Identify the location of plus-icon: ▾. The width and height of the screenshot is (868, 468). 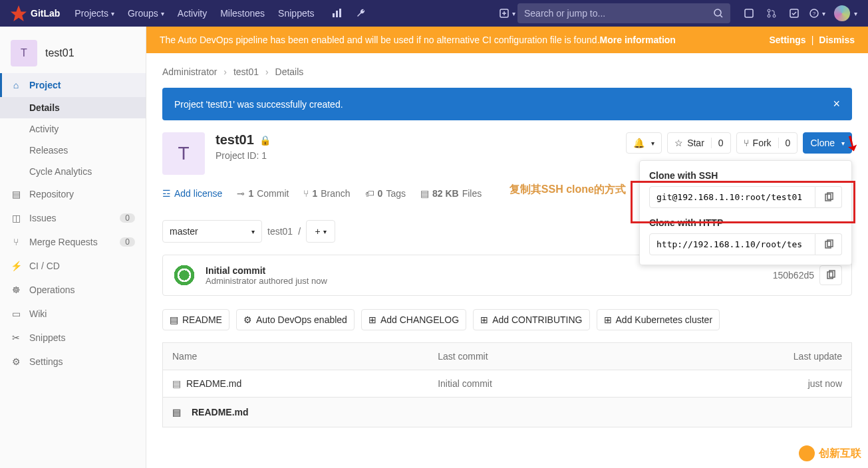
(507, 13).